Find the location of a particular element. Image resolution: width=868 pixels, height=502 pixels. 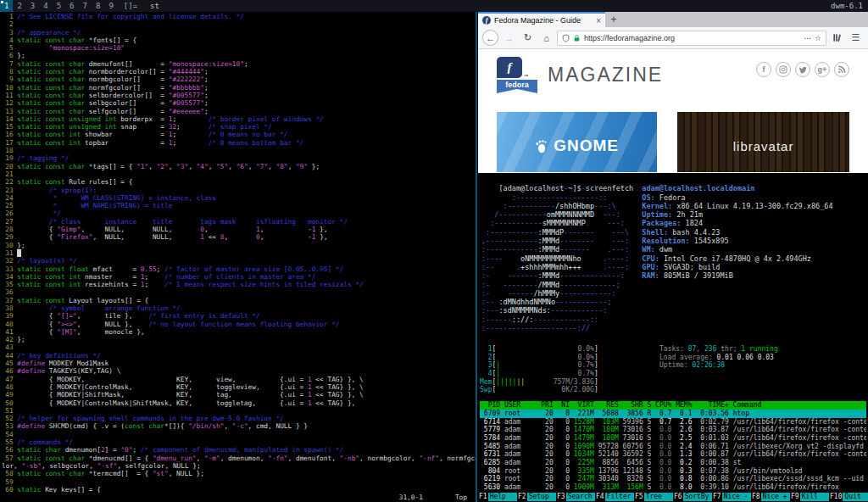

new-tab-button: + is located at coordinates (614, 20).